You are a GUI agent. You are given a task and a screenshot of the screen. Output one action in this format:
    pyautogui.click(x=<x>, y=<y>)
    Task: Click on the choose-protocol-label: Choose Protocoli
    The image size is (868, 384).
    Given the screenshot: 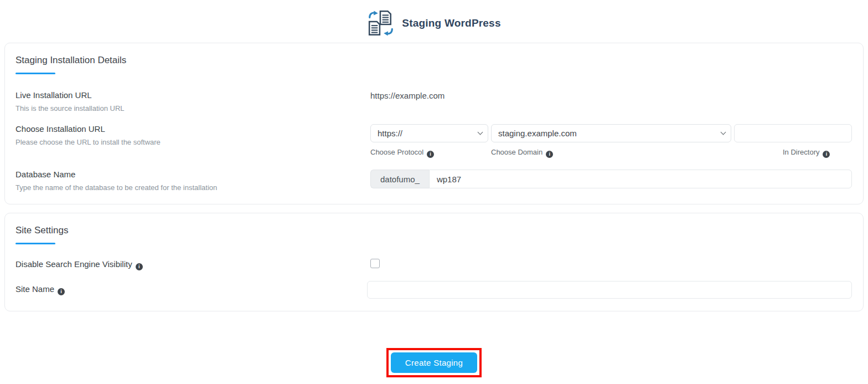 What is the action you would take?
    pyautogui.click(x=431, y=153)
    